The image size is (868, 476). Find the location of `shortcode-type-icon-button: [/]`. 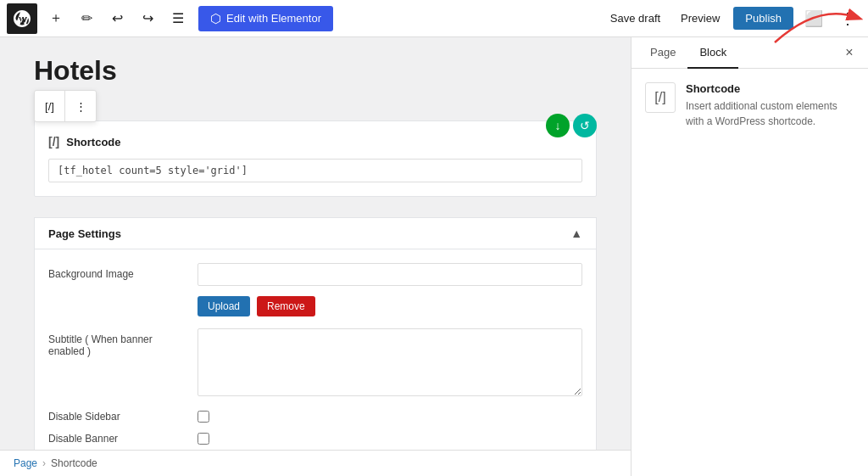

shortcode-type-icon-button: [/] is located at coordinates (50, 106).